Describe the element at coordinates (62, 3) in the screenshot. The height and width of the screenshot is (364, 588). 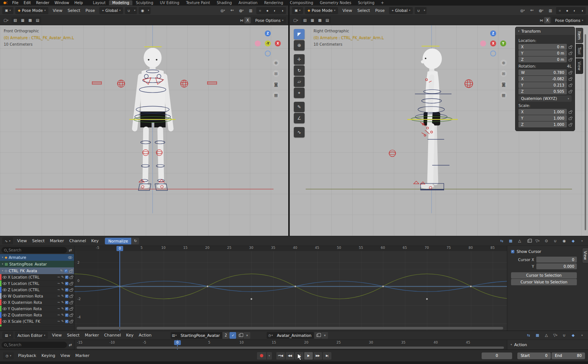
I see `main-menu-item: Window` at that location.